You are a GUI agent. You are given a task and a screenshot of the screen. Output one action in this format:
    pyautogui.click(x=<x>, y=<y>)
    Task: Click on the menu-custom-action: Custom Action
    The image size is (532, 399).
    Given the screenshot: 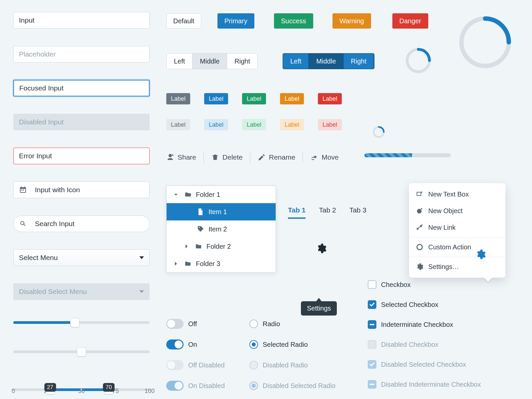 What is the action you would take?
    pyautogui.click(x=457, y=247)
    